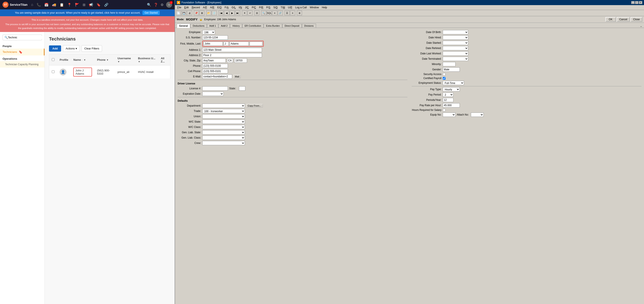 The image size is (644, 304). What do you see at coordinates (169, 5) in the screenshot?
I see `avatar: U 1` at bounding box center [169, 5].